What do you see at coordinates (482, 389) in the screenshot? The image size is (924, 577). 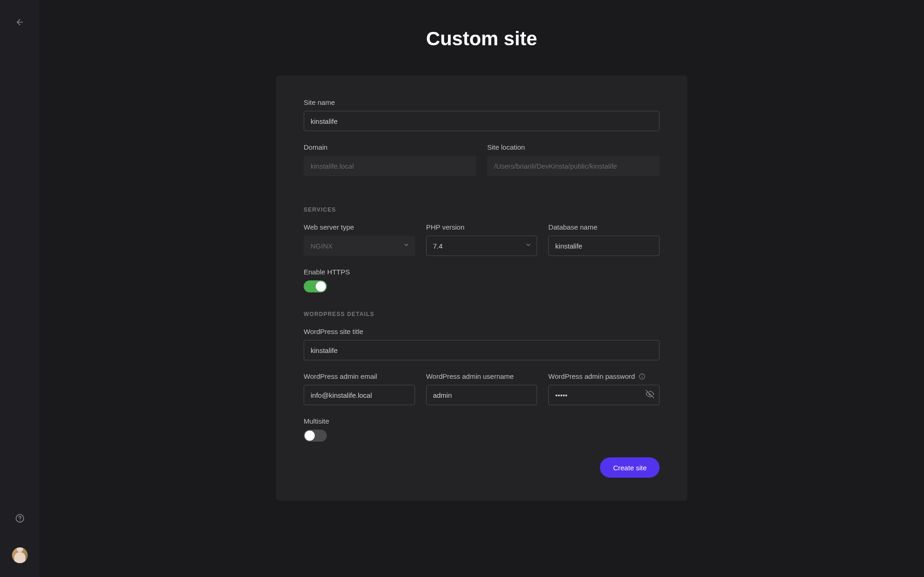 I see `wp-admin-username-group: WordPress admin username` at bounding box center [482, 389].